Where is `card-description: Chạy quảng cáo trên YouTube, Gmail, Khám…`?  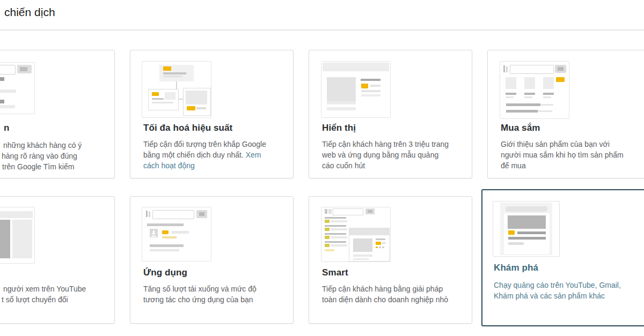 card-description: Chạy quảng cáo trên YouTube, Gmail, Khám… is located at coordinates (563, 290).